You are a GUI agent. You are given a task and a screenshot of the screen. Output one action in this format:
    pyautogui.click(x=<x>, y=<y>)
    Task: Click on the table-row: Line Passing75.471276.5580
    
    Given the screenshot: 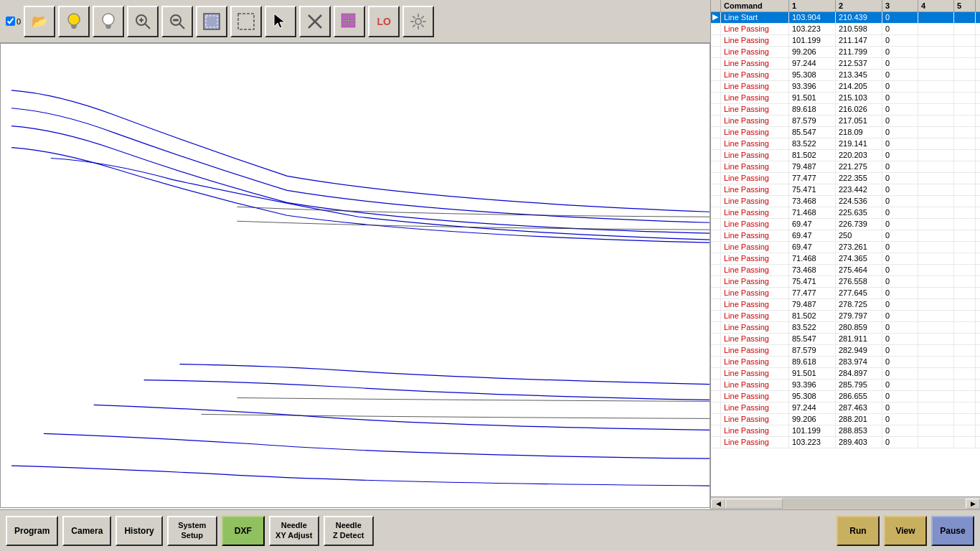 What is the action you would take?
    pyautogui.click(x=845, y=282)
    